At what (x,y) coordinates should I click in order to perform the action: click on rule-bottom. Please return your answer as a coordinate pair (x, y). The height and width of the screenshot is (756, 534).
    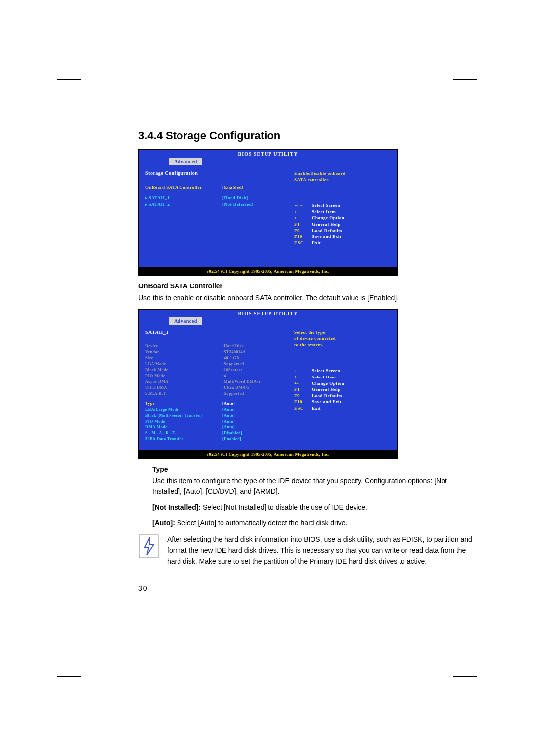
    Looking at the image, I should click on (307, 582).